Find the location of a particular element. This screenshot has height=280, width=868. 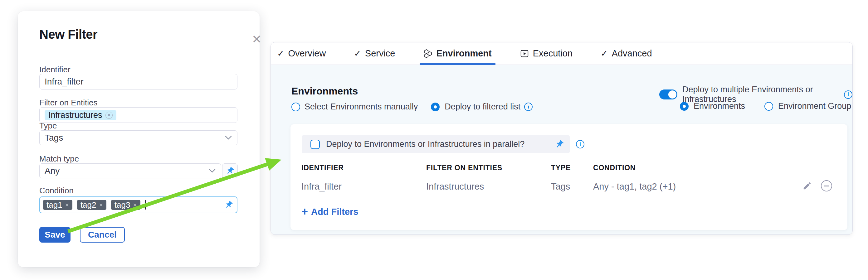

toggle-knob is located at coordinates (672, 95).